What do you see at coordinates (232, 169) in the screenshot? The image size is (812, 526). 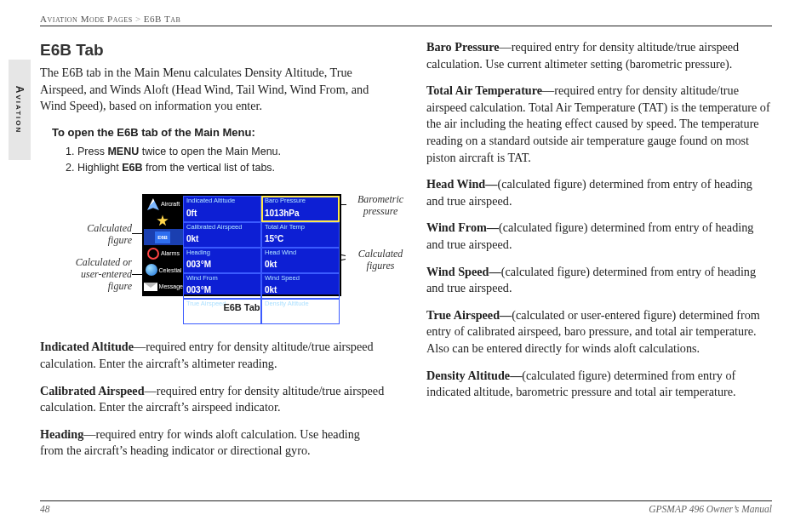 I see `step-2: Highlight E6B from the vertical list of …` at bounding box center [232, 169].